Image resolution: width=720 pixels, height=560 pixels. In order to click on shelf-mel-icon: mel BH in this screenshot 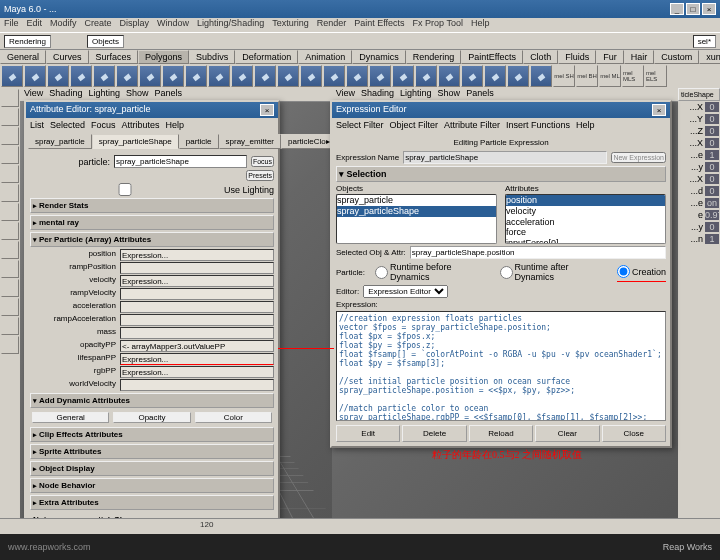, I will do `click(587, 76)`.